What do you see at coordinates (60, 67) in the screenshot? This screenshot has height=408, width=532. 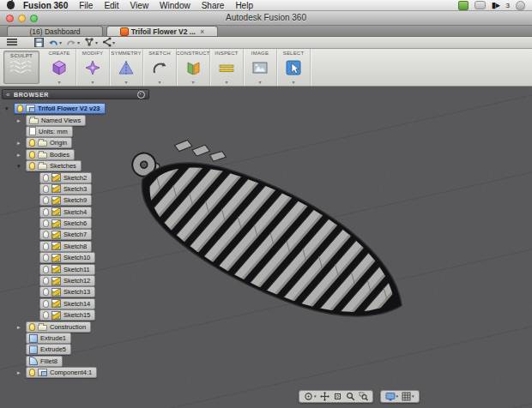 I see `ribbon-group-create: CREATE▾` at bounding box center [60, 67].